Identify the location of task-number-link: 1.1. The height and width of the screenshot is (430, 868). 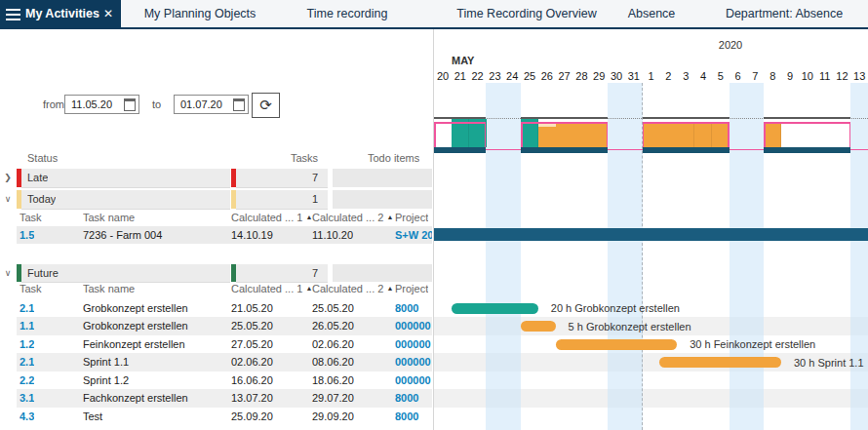
(27, 326).